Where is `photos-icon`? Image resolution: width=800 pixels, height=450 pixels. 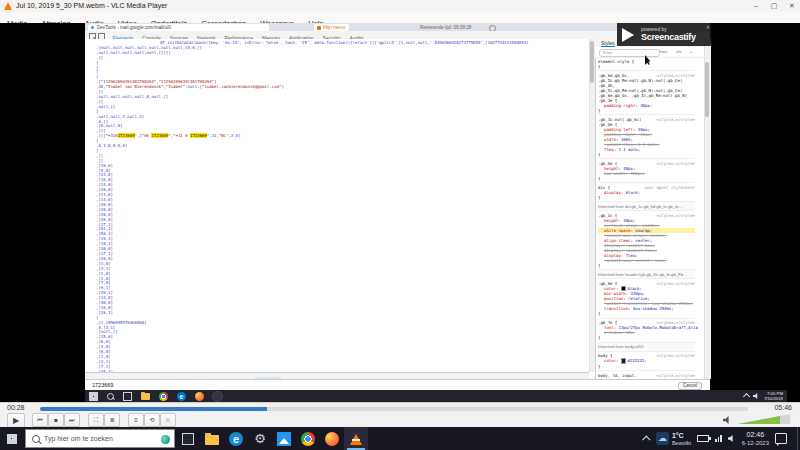 photos-icon is located at coordinates (284, 439).